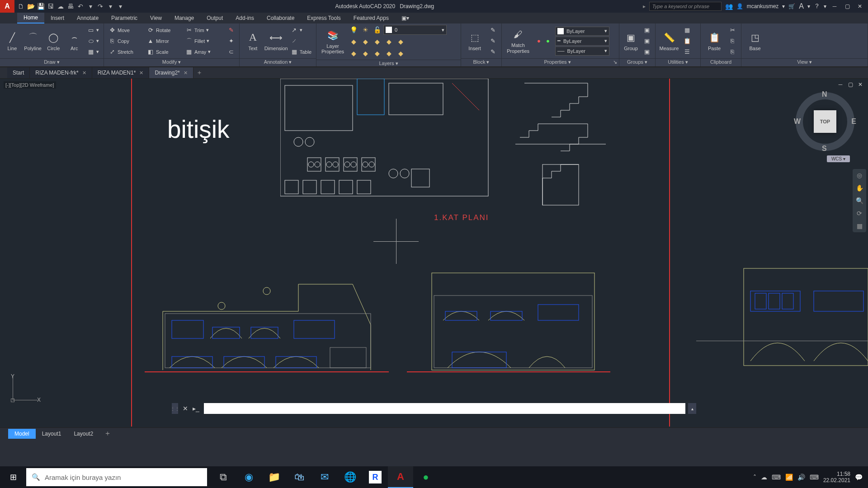  What do you see at coordinates (19, 73) in the screenshot?
I see `filetab-start: Start` at bounding box center [19, 73].